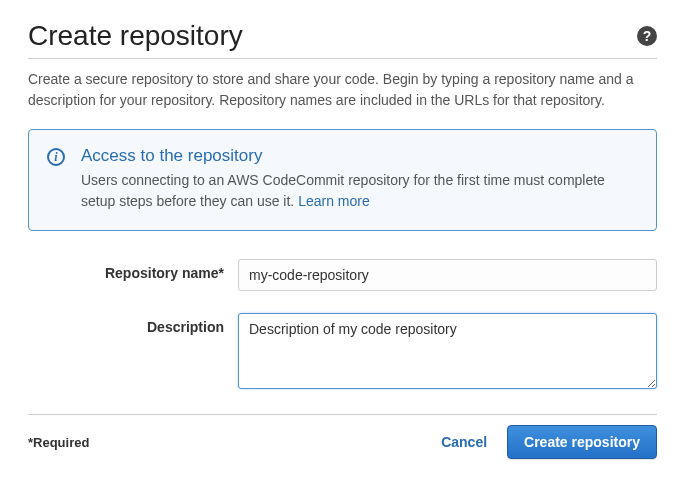 Image resolution: width=685 pixels, height=501 pixels. Describe the element at coordinates (360, 156) in the screenshot. I see `info-title: Access to the repository` at that location.